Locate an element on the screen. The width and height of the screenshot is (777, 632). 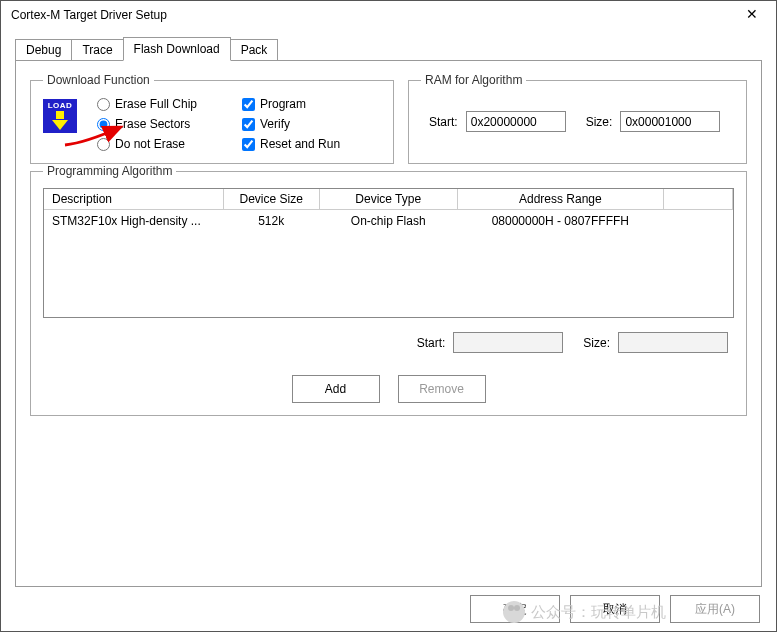
col-header-device-size: Device Size is located at coordinates (271, 200).